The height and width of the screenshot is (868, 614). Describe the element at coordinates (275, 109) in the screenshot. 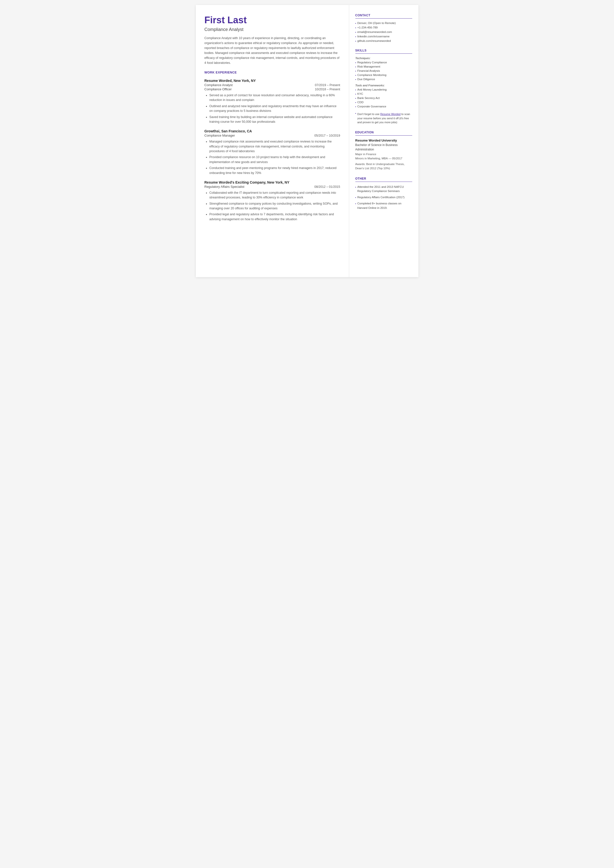

I see `bullet-1-2: Outlined and analyzed new legislation an…` at that location.